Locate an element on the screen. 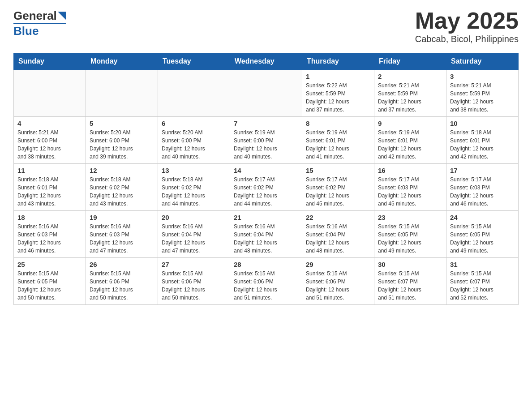  day-of-week-header: Wednesday is located at coordinates (266, 62).